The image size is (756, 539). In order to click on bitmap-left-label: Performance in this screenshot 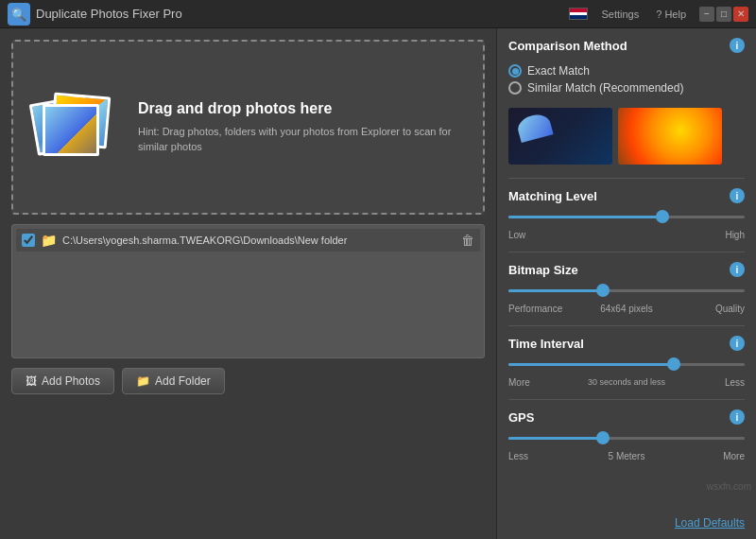, I will do `click(535, 308)`.